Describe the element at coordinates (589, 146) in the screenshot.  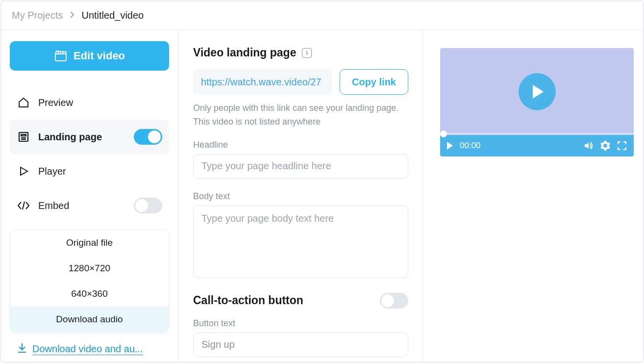
I see `volume-icon` at that location.